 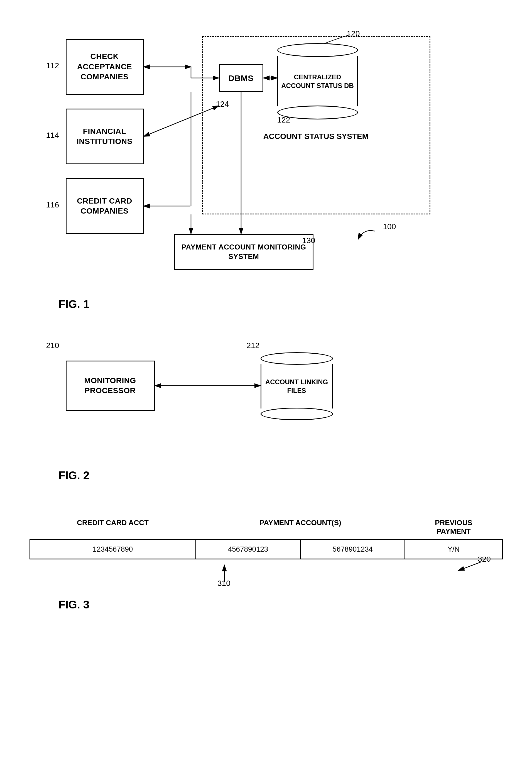 I want to click on credit-card-companies-box: CREDIT CARD COMPANIES, so click(x=104, y=206).